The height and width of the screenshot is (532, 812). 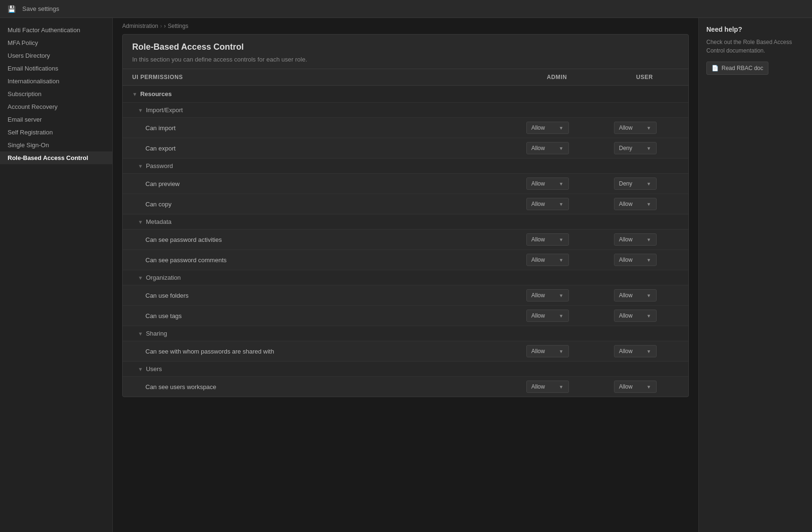 I want to click on row-can-export-user-cell: Deny ▼, so click(x=635, y=148).